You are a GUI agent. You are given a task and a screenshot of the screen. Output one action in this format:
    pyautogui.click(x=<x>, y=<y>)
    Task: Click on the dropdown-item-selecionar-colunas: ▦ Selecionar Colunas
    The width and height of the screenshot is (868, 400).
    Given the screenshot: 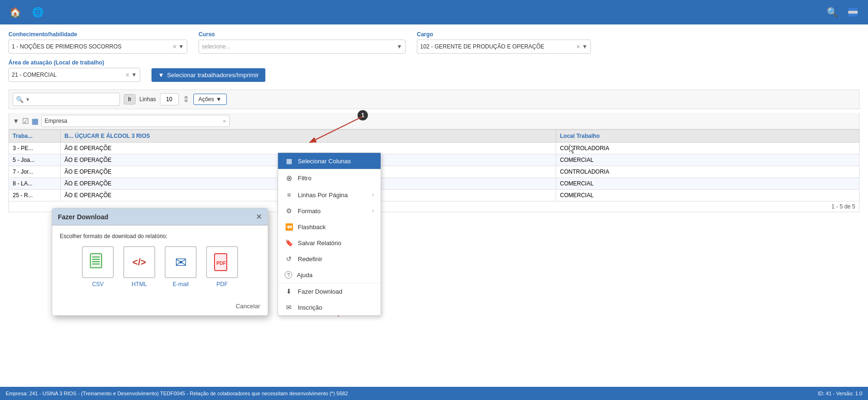 What is the action you would take?
    pyautogui.click(x=329, y=161)
    